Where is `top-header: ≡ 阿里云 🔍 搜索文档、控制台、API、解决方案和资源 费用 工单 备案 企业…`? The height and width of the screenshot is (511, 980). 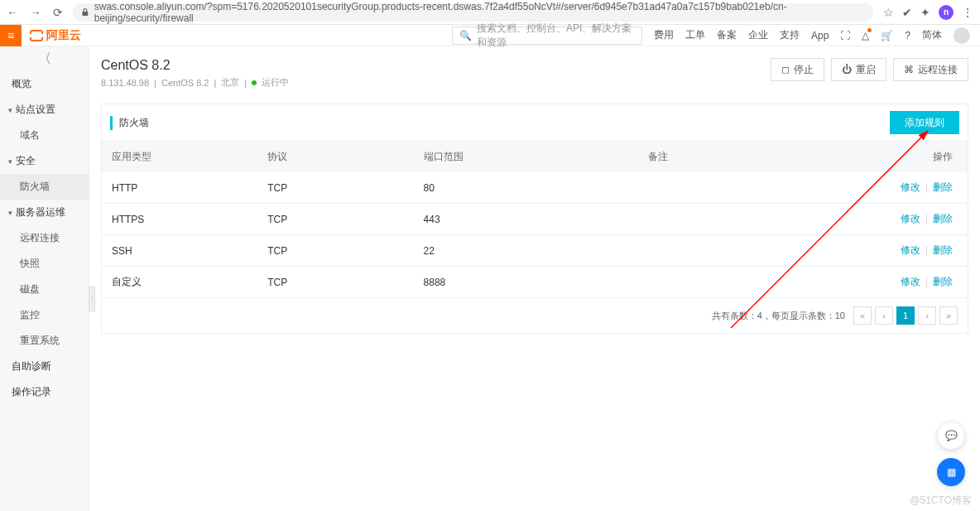
top-header: ≡ 阿里云 🔍 搜索文档、控制台、API、解决方案和资源 费用 工单 备案 企业… is located at coordinates (490, 36).